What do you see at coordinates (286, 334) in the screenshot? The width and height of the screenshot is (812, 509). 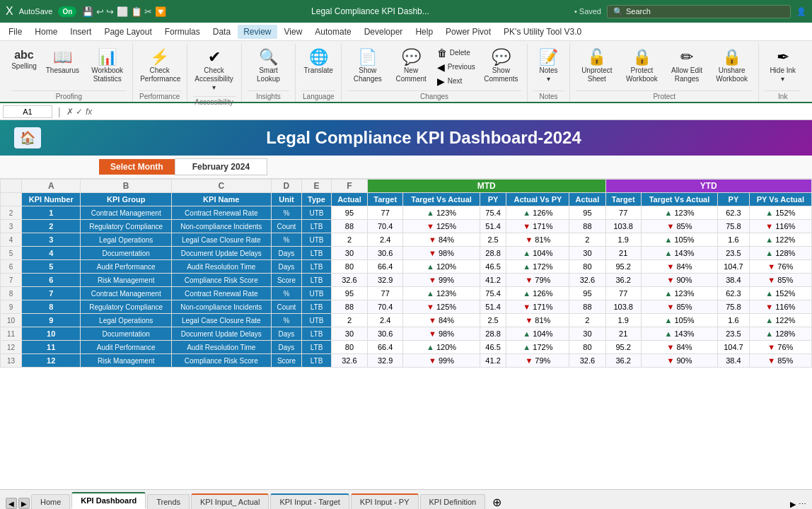 I see `unit-cell: Days` at bounding box center [286, 334].